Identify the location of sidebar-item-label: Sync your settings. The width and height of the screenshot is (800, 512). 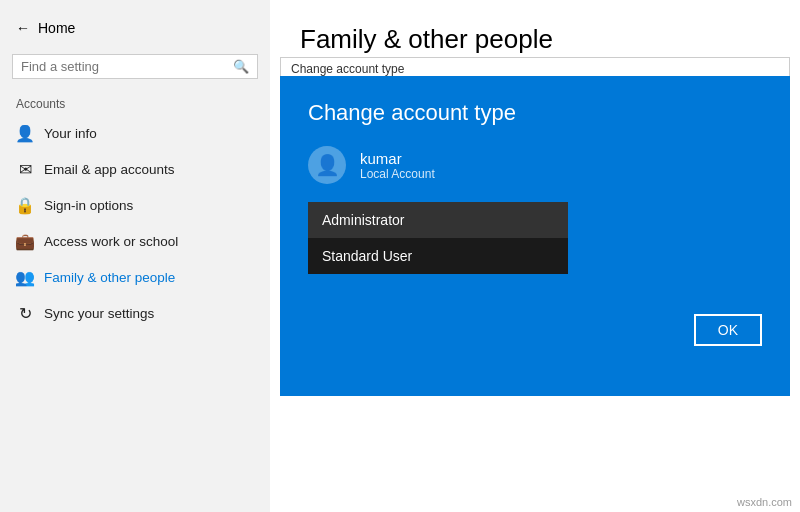
(99, 314).